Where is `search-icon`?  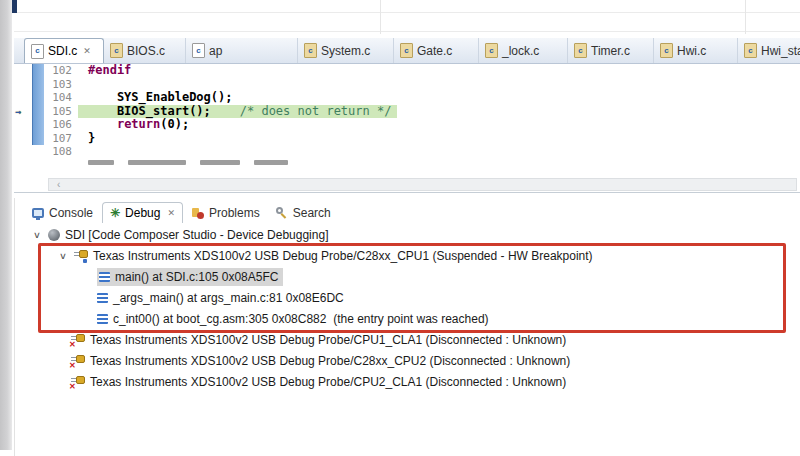 search-icon is located at coordinates (282, 213).